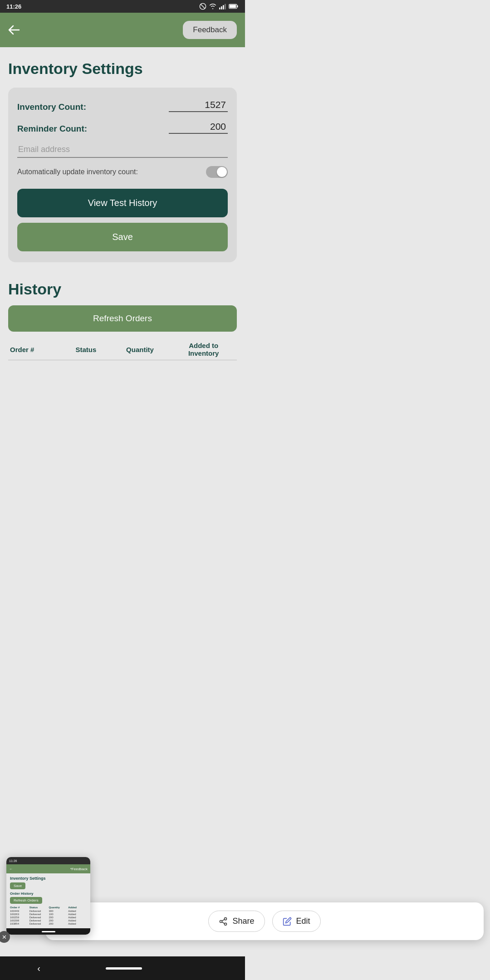  What do you see at coordinates (140, 349) in the screenshot?
I see `col-quantity: Quantity` at bounding box center [140, 349].